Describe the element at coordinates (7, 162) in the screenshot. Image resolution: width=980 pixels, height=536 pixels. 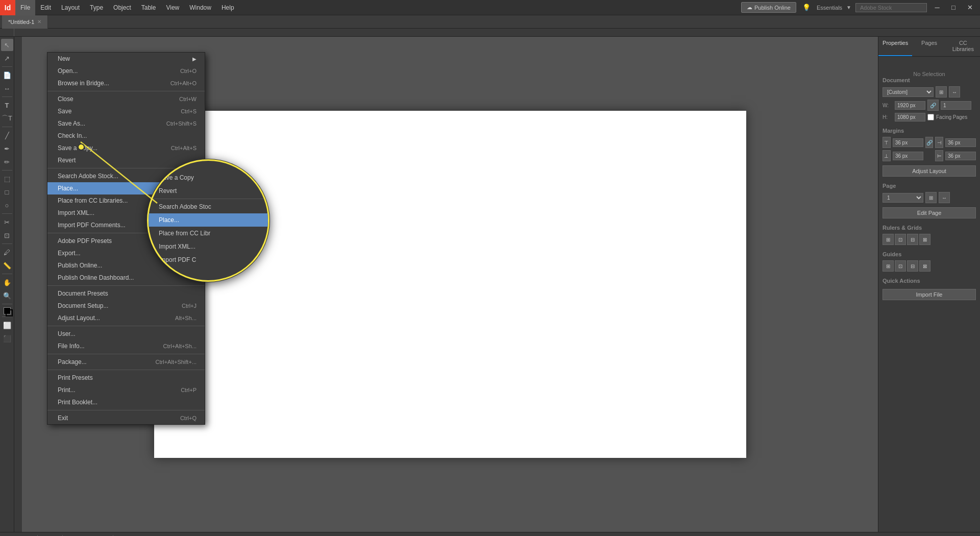
I see `pencil-tool: ✏` at that location.